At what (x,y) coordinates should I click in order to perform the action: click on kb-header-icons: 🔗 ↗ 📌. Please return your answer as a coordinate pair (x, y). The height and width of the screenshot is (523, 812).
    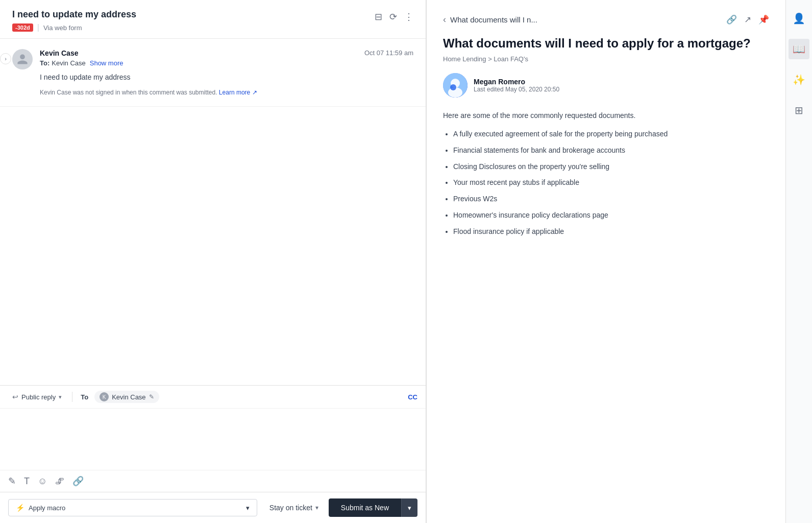
    Looking at the image, I should click on (748, 19).